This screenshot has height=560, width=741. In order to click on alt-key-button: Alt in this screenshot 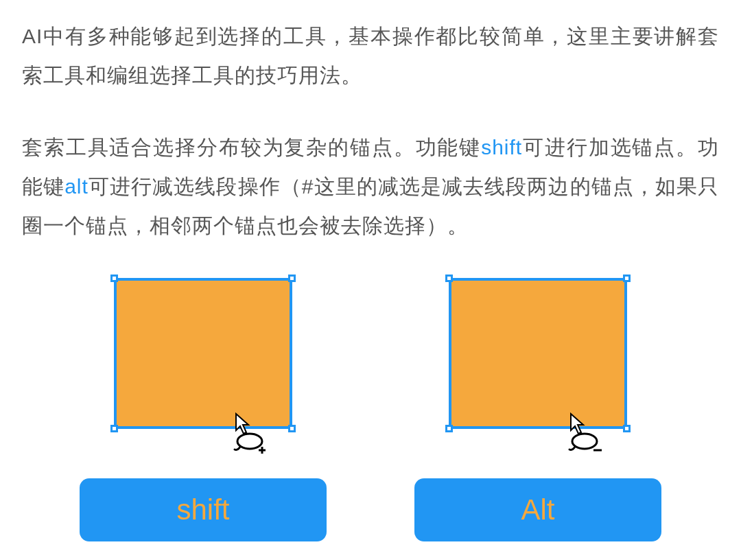, I will do `click(538, 510)`.